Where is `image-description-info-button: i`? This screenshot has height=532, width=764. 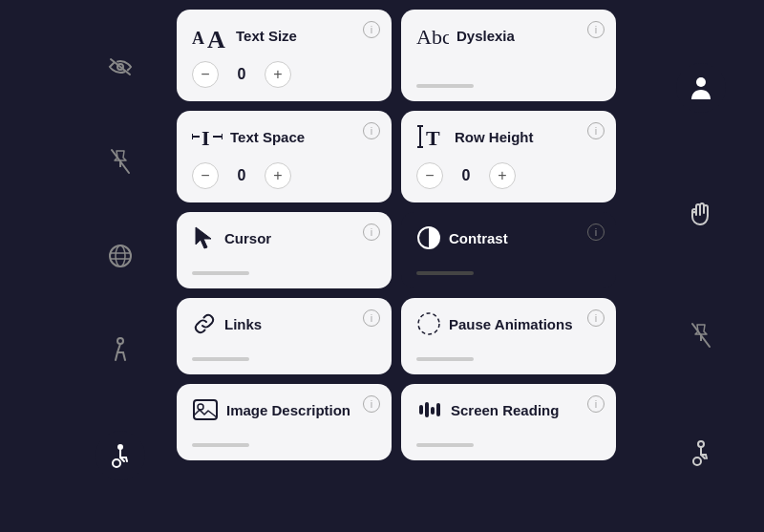 image-description-info-button: i is located at coordinates (371, 404).